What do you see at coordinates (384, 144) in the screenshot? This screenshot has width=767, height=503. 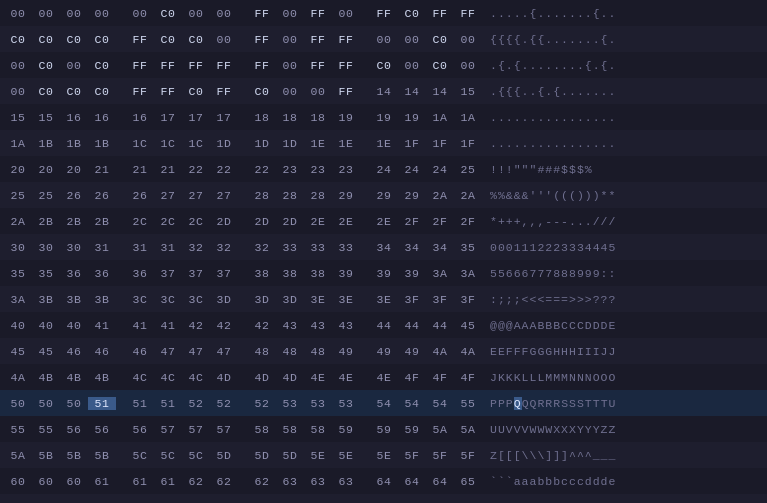 I see `hex-cell: 1E` at bounding box center [384, 144].